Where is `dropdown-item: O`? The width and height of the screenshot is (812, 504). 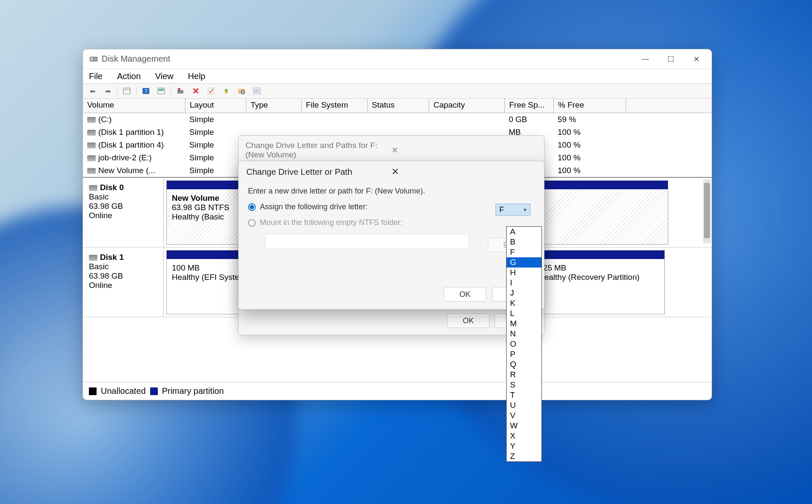
dropdown-item: O is located at coordinates (524, 344).